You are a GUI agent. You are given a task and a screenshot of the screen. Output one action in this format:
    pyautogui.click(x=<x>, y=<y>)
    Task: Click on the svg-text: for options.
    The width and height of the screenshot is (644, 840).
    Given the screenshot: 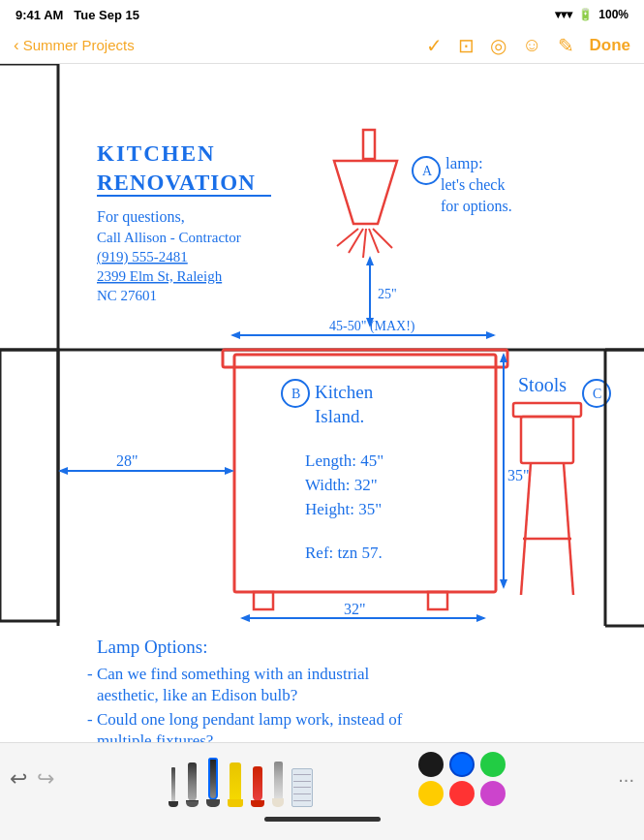 What is the action you would take?
    pyautogui.click(x=476, y=206)
    